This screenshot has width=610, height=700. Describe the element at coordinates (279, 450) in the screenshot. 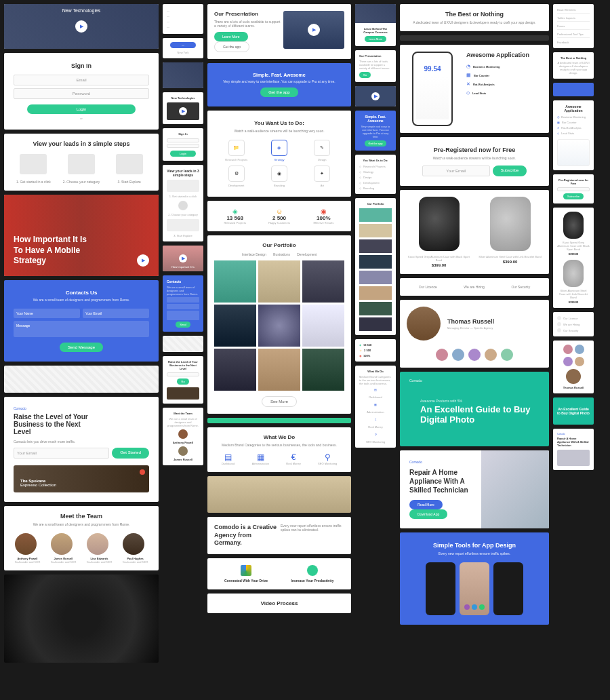

I see `whatwedo-card: What We DoMedium Brand Categories to the…` at that location.